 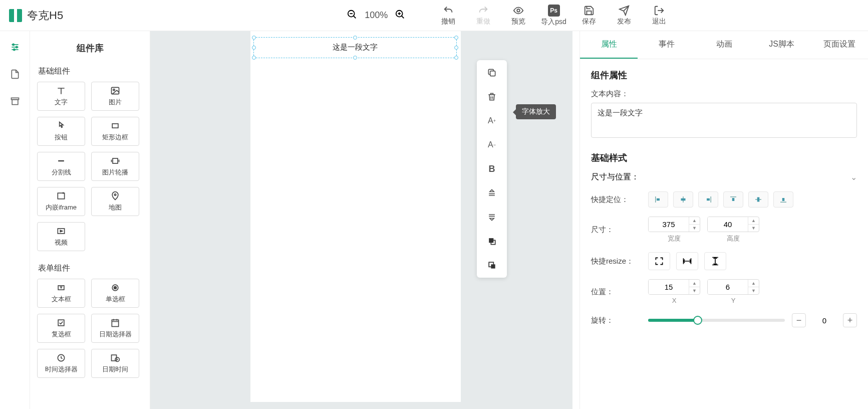 What do you see at coordinates (492, 193) in the screenshot?
I see `layer-up-button` at bounding box center [492, 193].